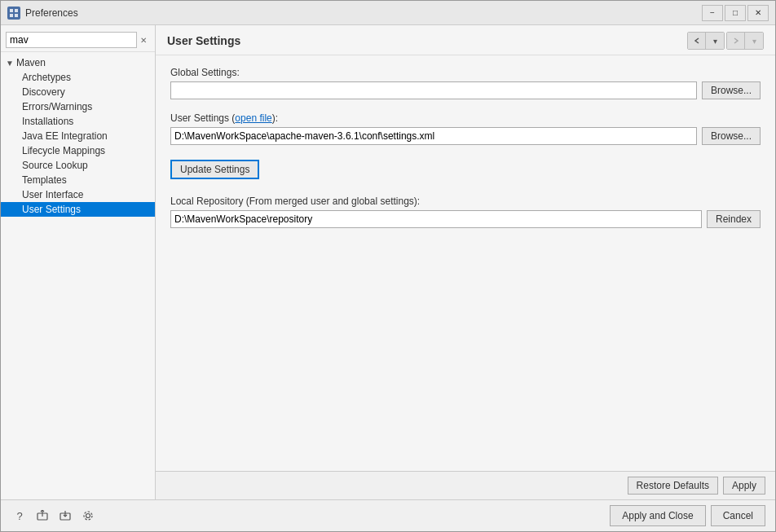  What do you see at coordinates (78, 63) in the screenshot?
I see `tree-item-maven: ▼ Maven` at bounding box center [78, 63].